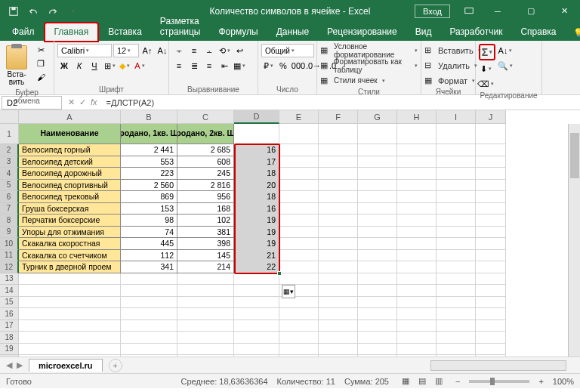  I want to click on cell: Скакалка скоростная, so click(69, 244).